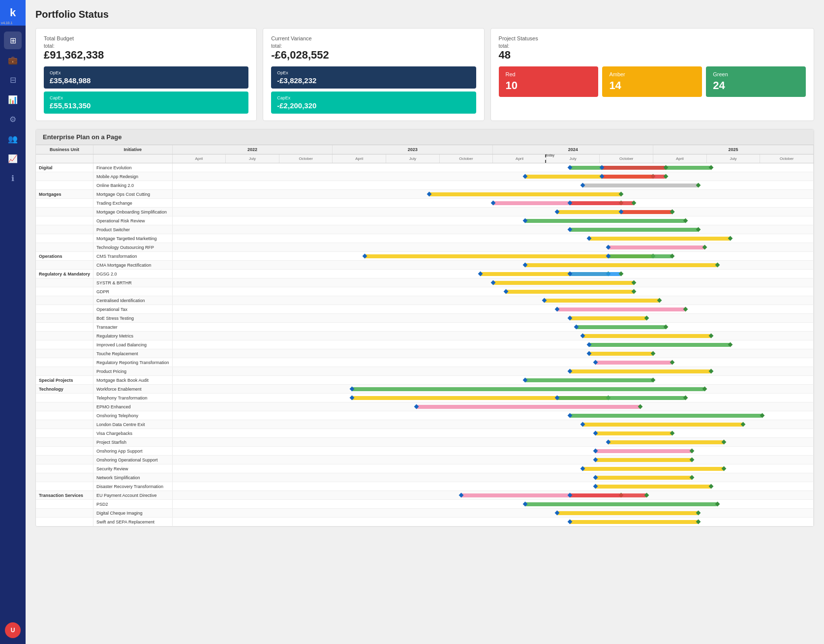  Describe the element at coordinates (425, 194) in the screenshot. I see `gantt-row: MortgagesMortgage Ops Cost Cutting` at that location.